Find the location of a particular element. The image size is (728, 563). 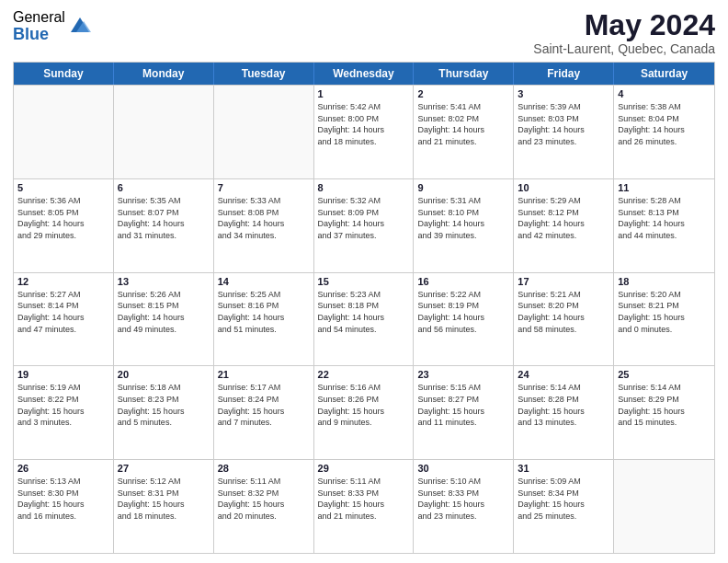

cell-day-number: 7 is located at coordinates (264, 188).